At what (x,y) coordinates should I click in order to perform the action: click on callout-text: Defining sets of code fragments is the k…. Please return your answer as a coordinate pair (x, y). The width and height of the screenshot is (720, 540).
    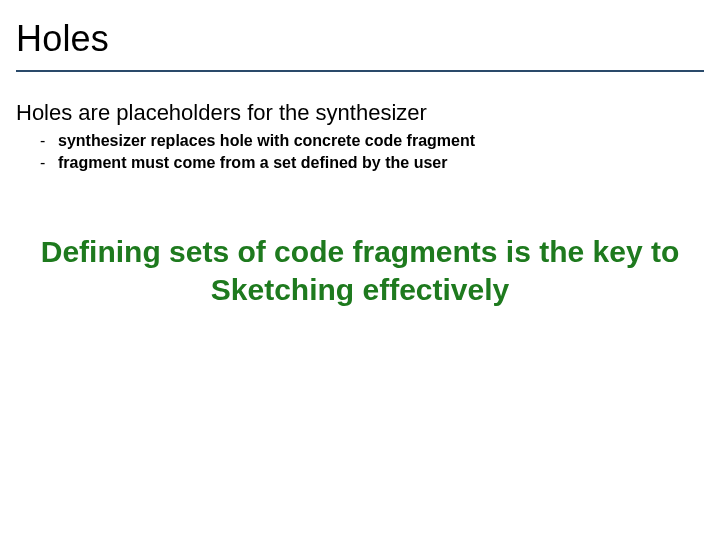
    Looking at the image, I should click on (360, 270).